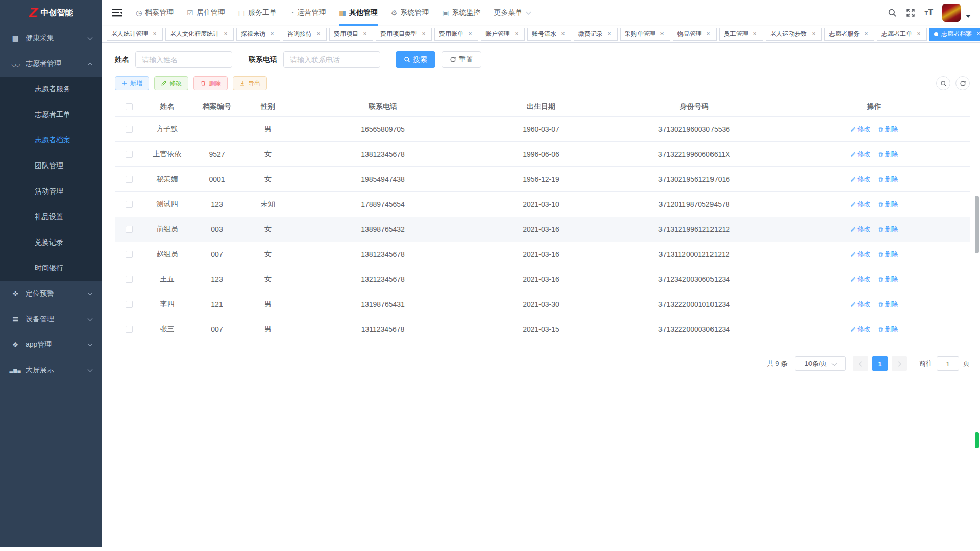 The height and width of the screenshot is (551, 980). What do you see at coordinates (210, 83) in the screenshot?
I see `delete-button: 删除` at bounding box center [210, 83].